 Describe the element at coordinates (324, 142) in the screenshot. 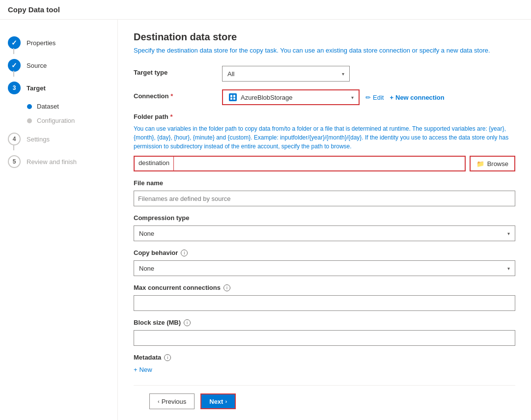

I see `folder-path-section: Folder path * You can use variables in t…` at that location.